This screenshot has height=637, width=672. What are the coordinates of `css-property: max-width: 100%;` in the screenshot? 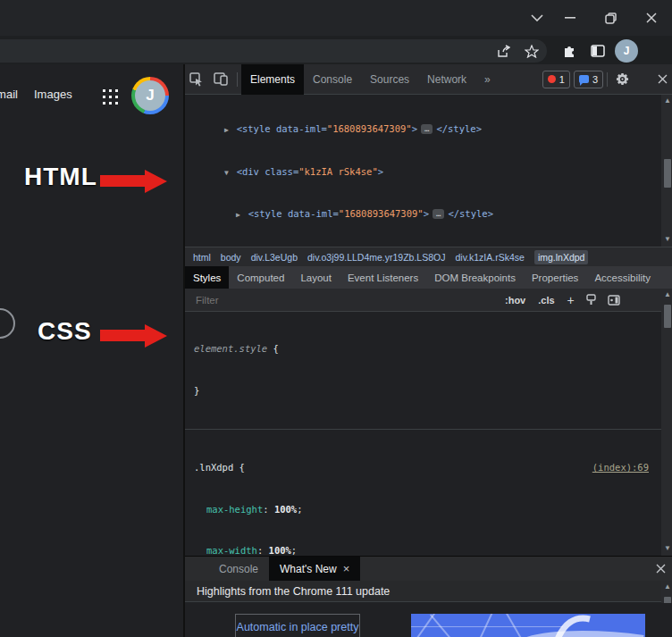 It's located at (424, 550).